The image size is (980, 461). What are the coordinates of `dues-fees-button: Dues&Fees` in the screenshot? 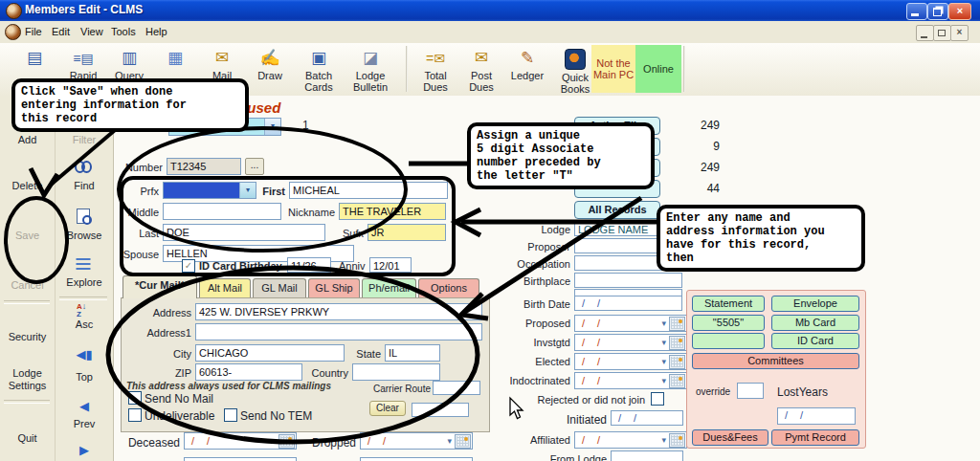 It's located at (730, 438).